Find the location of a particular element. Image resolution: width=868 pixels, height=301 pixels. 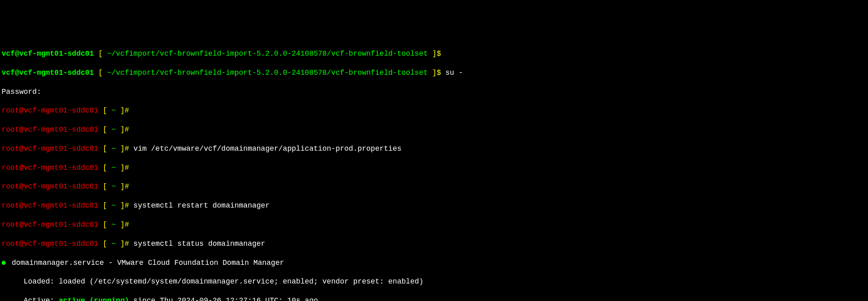

password-line: Password: is located at coordinates (434, 92).